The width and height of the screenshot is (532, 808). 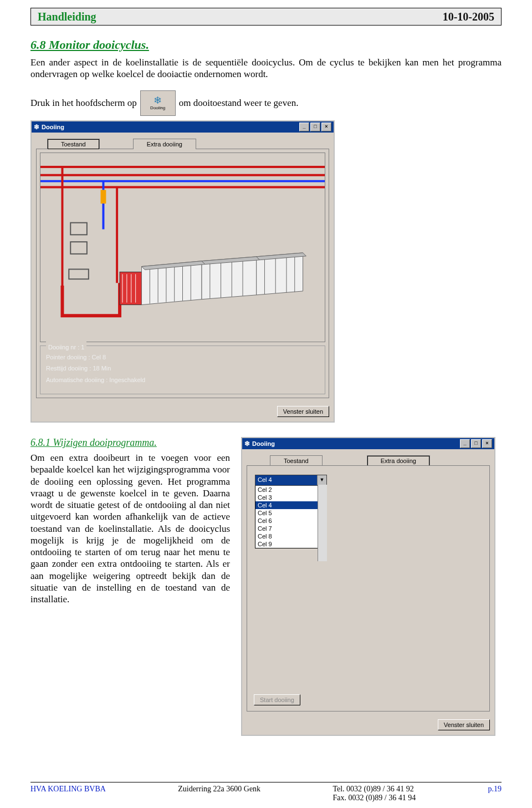 I want to click on line2a: Druk in het hoofdscherm op, so click(x=84, y=103).